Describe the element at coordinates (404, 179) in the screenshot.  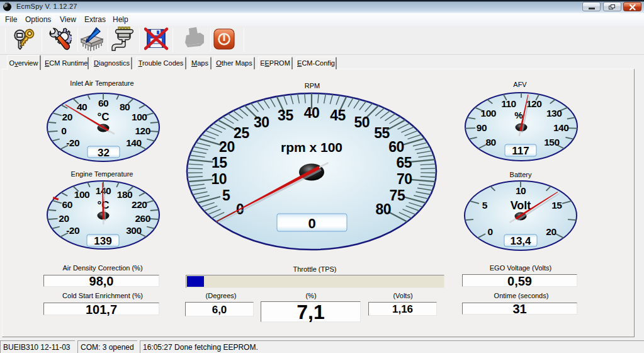
I see `svg-text: 70` at that location.